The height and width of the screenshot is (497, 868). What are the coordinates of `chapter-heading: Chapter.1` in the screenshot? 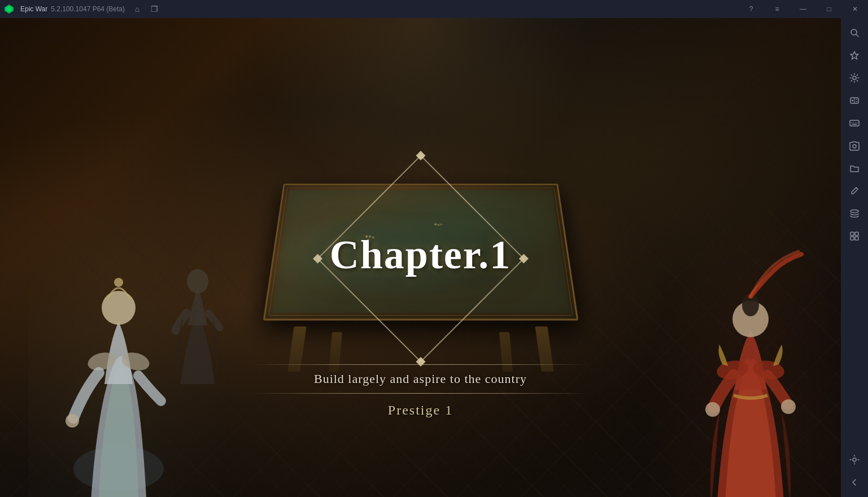 It's located at (420, 255).